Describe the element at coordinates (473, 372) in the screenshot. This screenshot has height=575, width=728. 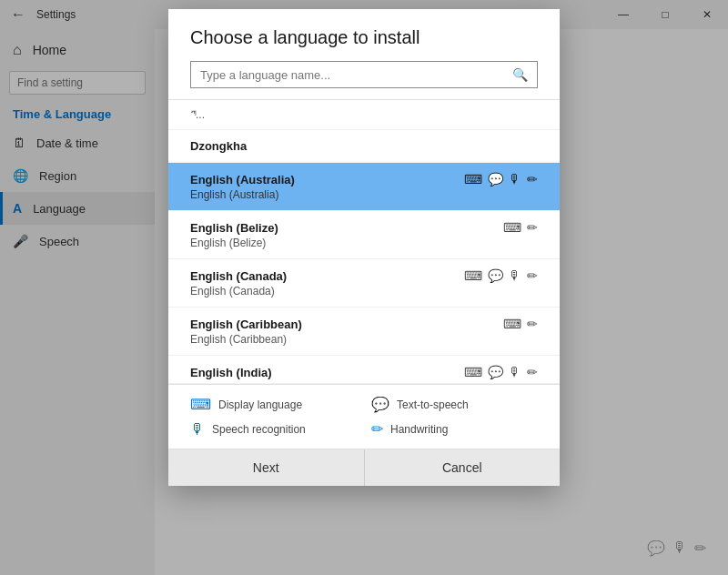
I see `display-lang-icon-india: ⌨` at that location.